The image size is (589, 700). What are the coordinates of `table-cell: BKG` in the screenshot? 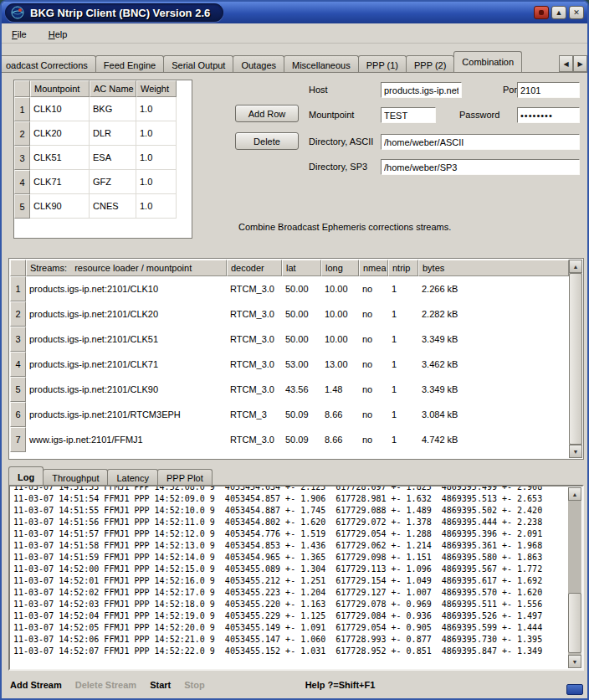 It's located at (113, 109).